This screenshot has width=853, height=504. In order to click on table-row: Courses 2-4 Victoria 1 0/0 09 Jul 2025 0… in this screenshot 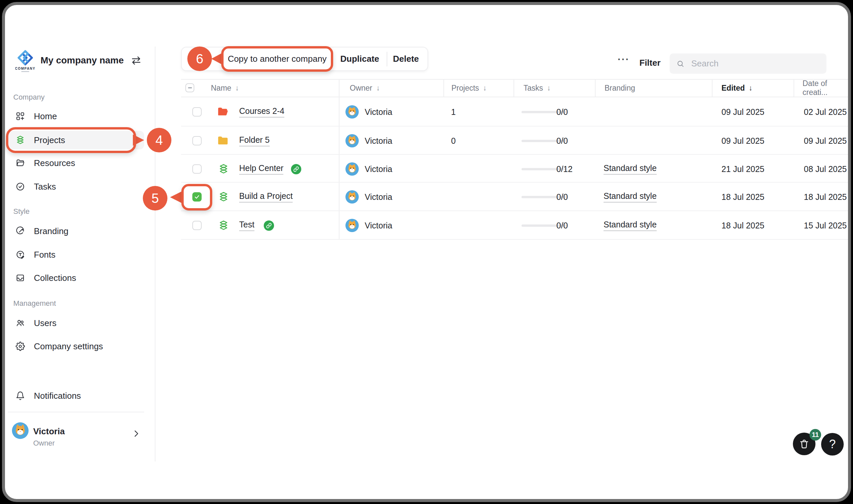, I will do `click(514, 112)`.